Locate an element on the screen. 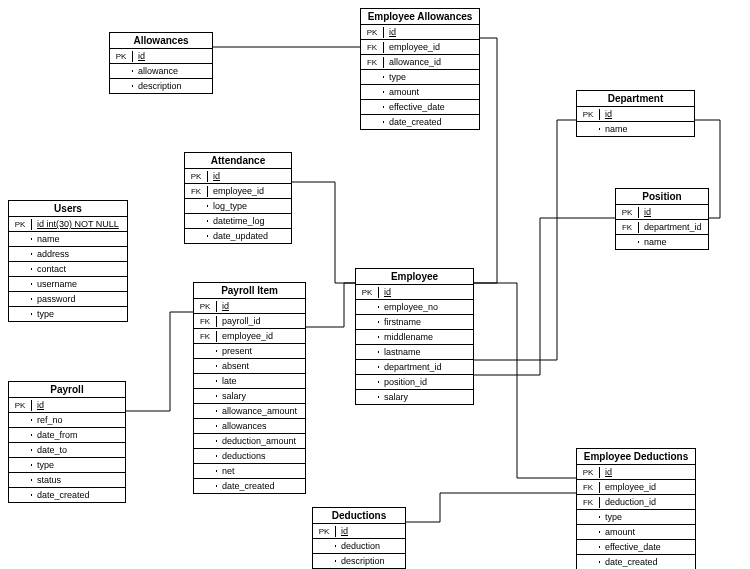  entity-title: Deductions is located at coordinates (359, 516).